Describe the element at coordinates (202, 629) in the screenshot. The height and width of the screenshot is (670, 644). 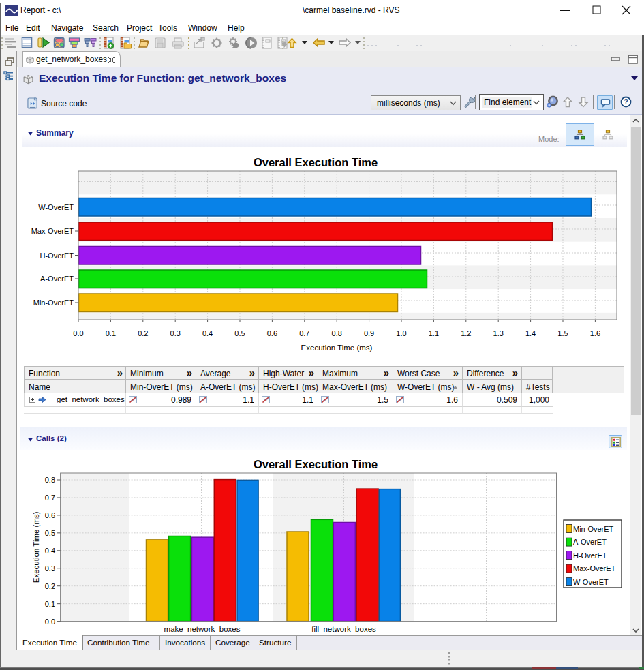
I see `svg-text: make_network_boxes` at that location.